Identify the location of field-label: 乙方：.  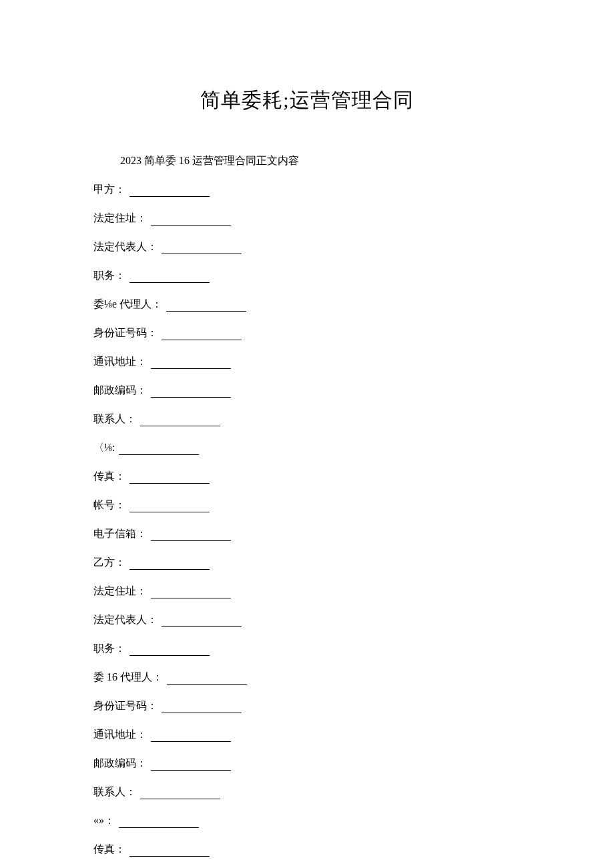
(109, 563).